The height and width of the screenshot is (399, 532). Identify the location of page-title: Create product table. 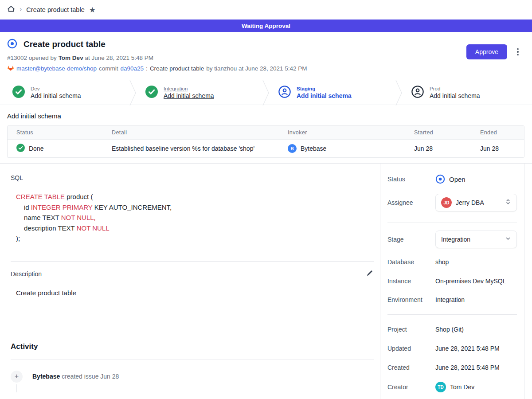
(65, 44).